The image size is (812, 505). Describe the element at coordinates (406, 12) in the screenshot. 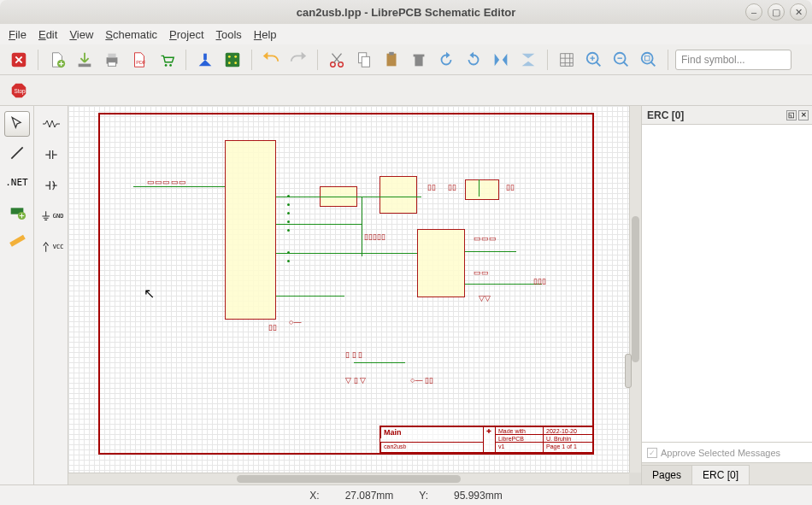

I see `window-titlebar: can2usb.lpp - LibrePCB Schematic Editor …` at that location.